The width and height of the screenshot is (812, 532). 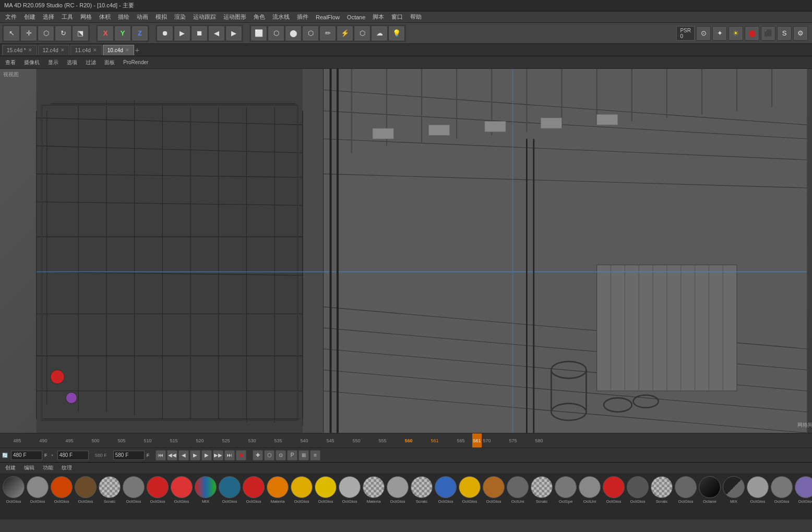 I want to click on mat-item-13: OctGlos, so click(x=326, y=497).